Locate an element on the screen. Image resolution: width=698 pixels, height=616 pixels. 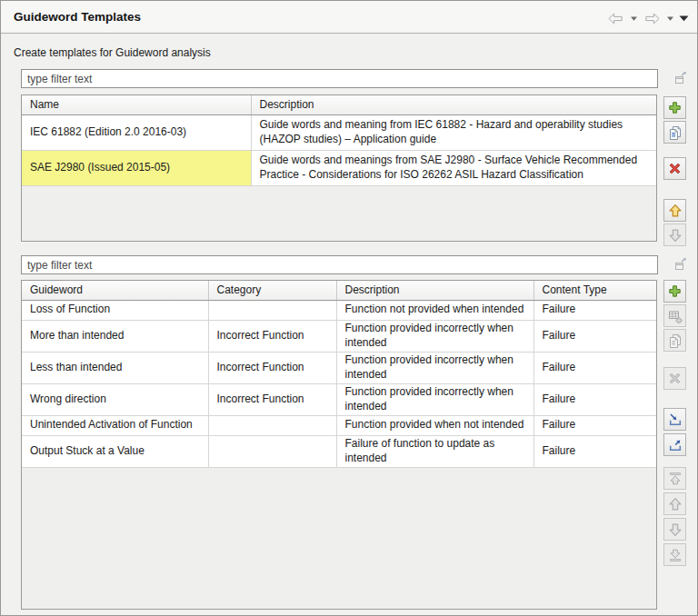
move-guideword-up-button is located at coordinates (674, 503).